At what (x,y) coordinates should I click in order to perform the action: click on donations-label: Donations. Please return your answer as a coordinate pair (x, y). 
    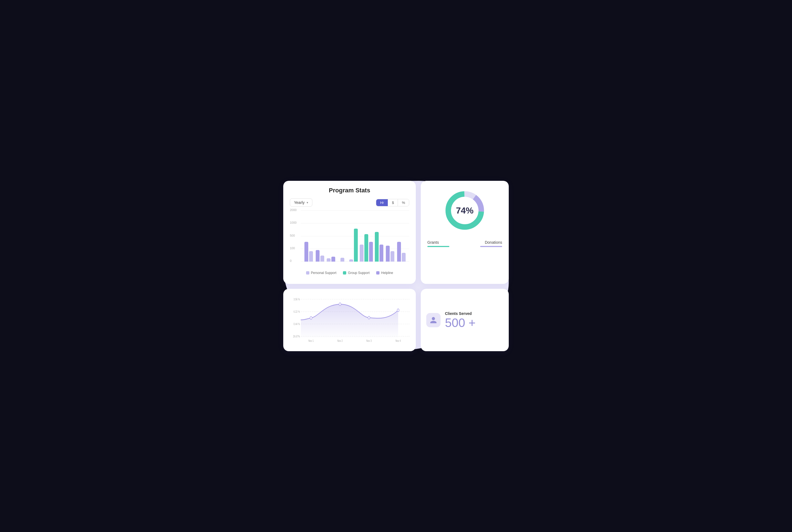
    Looking at the image, I should click on (494, 242).